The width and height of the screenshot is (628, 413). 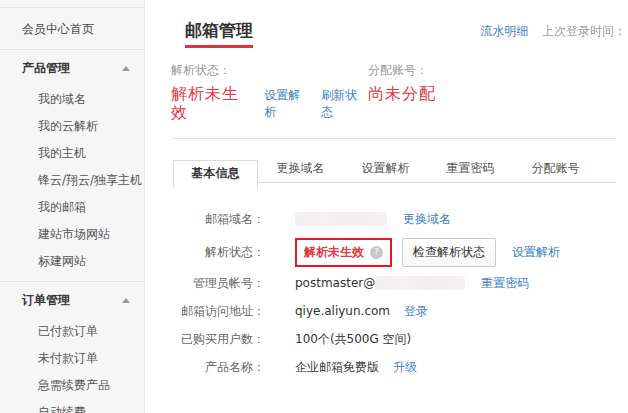 What do you see at coordinates (398, 339) in the screenshot?
I see `purchased-users-row: 已购买用户数： 100个(共500G 空间)` at bounding box center [398, 339].